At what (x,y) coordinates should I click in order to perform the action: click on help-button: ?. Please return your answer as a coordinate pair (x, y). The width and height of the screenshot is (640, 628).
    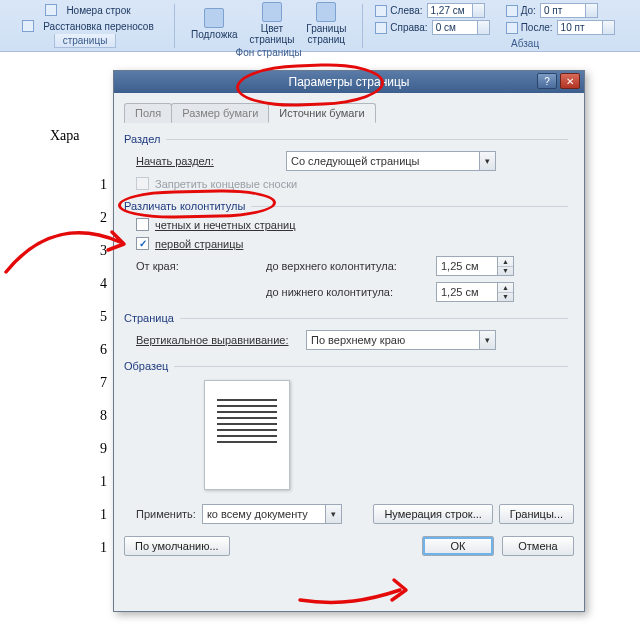
    Looking at the image, I should click on (547, 81).